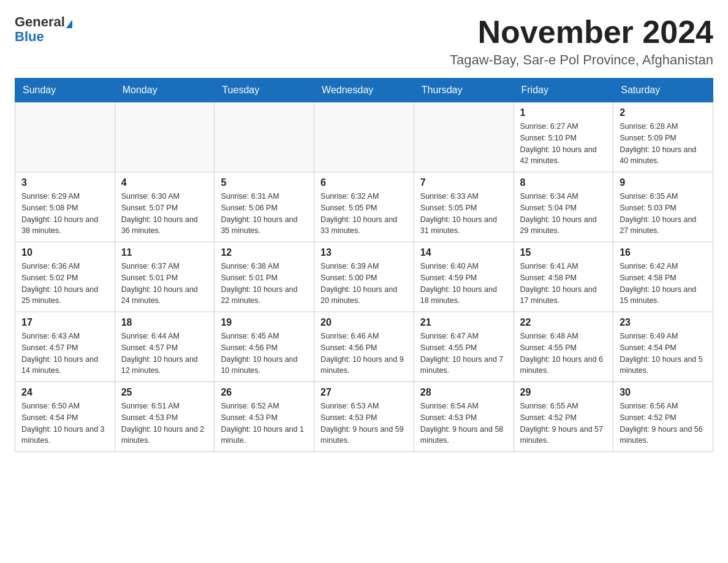 This screenshot has height=563, width=728. What do you see at coordinates (564, 283) in the screenshot?
I see `day-info: Sunrise: 6:41 AMSunset: 4:58 PMDaylight:…` at bounding box center [564, 283].